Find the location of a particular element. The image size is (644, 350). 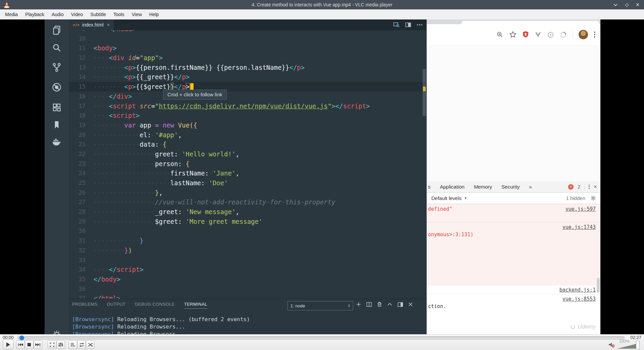

devtools-tab-memory: Memory is located at coordinates (483, 187).